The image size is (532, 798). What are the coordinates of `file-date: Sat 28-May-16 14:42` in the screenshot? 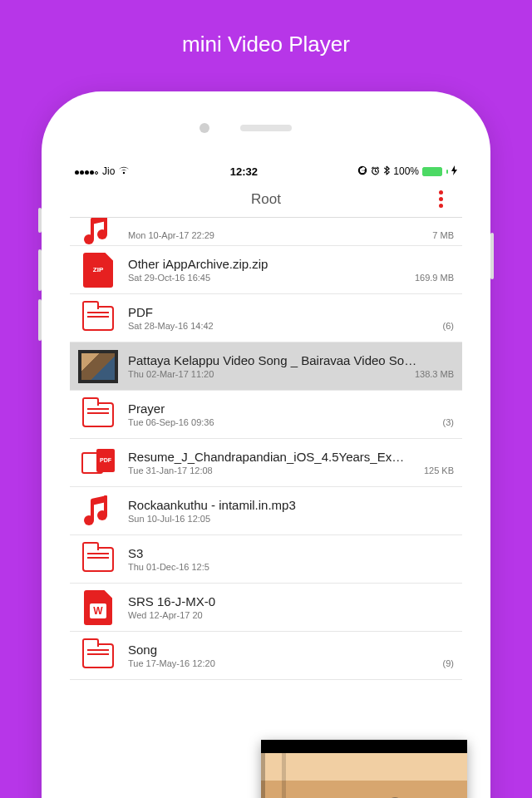 It's located at (171, 326).